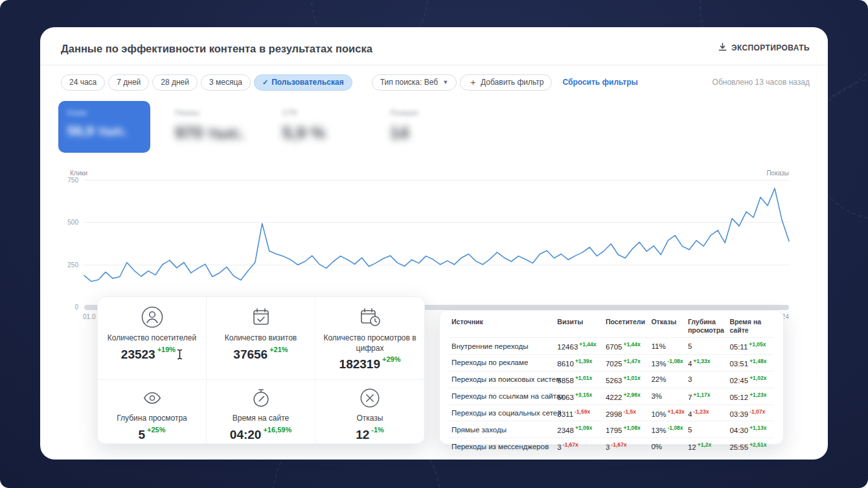 The width and height of the screenshot is (868, 488). I want to click on add-filter-button: ＋ Добавить фильтр, so click(506, 83).